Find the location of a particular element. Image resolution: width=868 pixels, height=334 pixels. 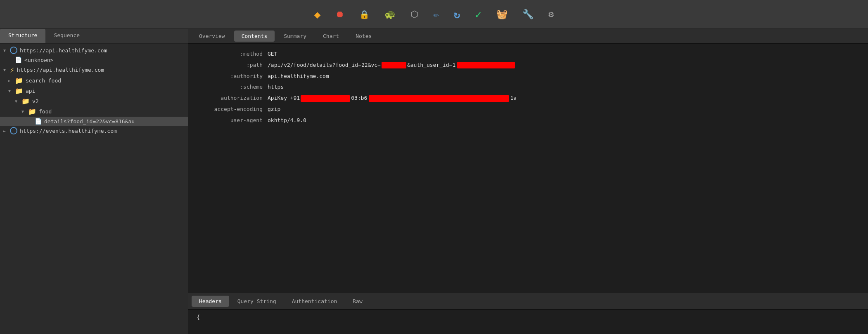

file-icon-1: 📄 is located at coordinates (18, 60).